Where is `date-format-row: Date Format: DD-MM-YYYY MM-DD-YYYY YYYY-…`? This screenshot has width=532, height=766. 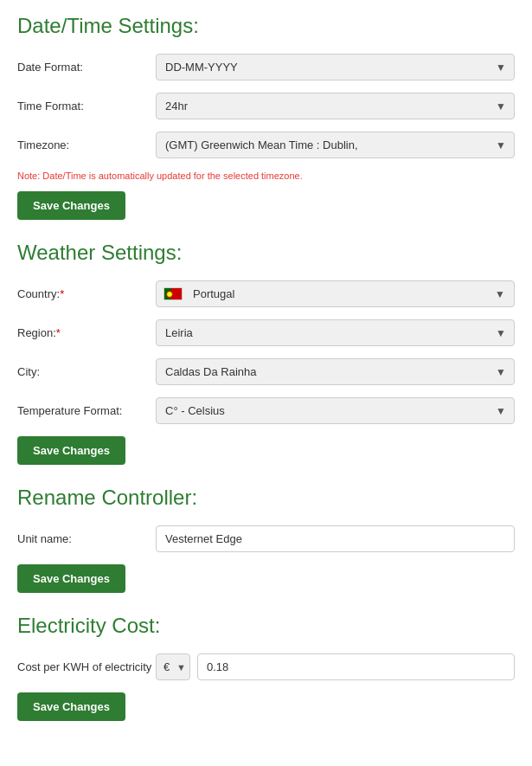 date-format-row: Date Format: DD-MM-YYYY MM-DD-YYYY YYYY-… is located at coordinates (266, 68).